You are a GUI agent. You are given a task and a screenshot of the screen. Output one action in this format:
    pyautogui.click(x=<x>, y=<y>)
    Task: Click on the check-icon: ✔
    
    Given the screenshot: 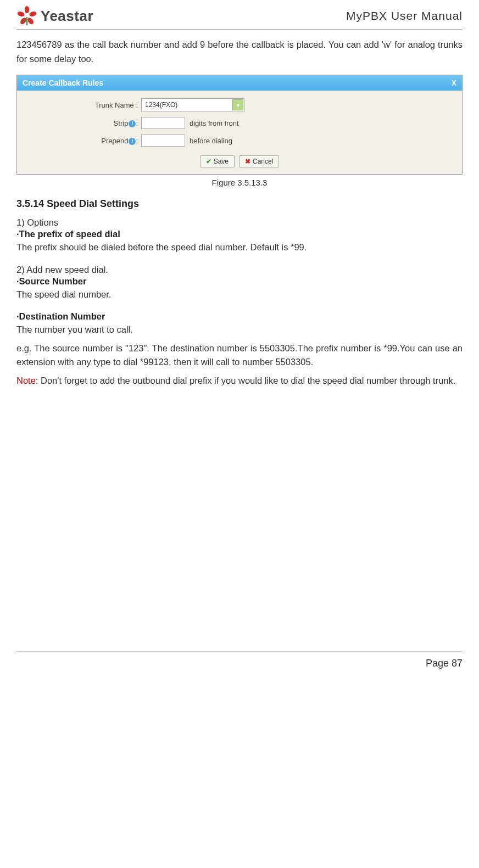 What is the action you would take?
    pyautogui.click(x=209, y=161)
    